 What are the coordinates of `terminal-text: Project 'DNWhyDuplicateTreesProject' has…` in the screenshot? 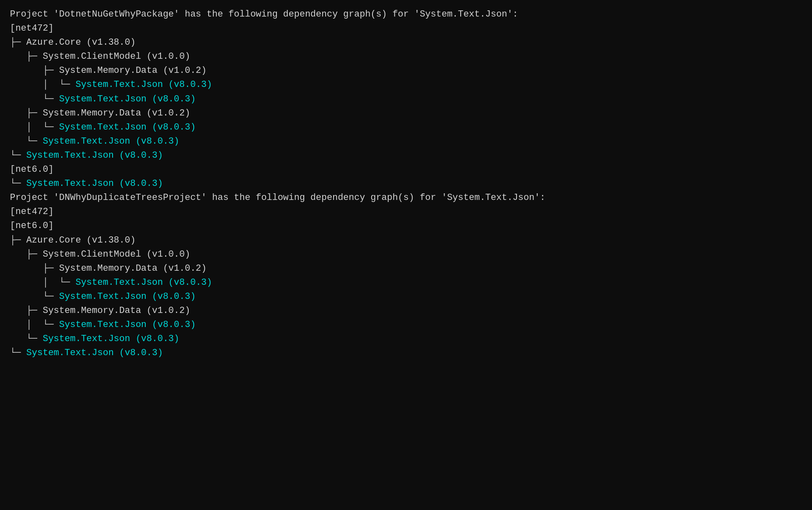 It's located at (278, 198).